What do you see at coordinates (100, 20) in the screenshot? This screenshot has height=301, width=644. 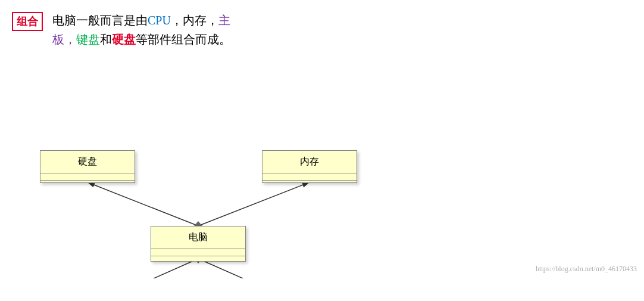 I see `desc-text1: 电脑一般而言是由` at bounding box center [100, 20].